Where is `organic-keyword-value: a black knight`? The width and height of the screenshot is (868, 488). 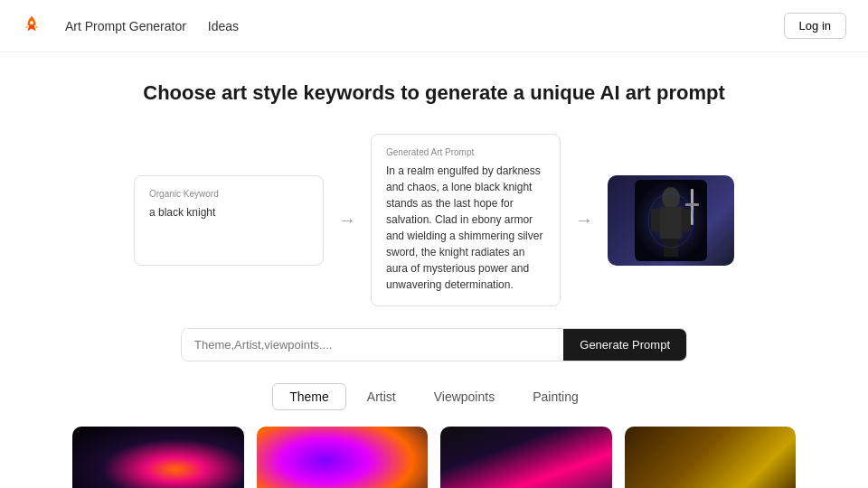
organic-keyword-value: a black knight is located at coordinates (229, 212).